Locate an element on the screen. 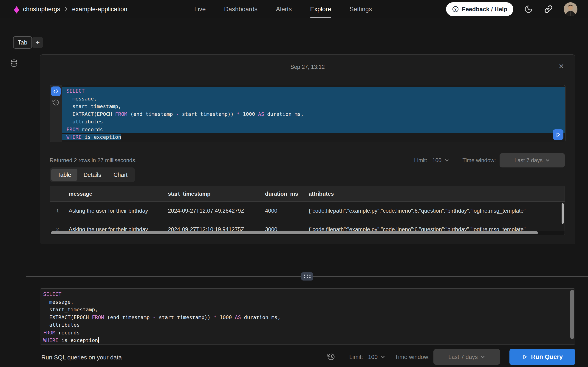 The width and height of the screenshot is (588, 367). nav-item-settings: Settings is located at coordinates (361, 9).